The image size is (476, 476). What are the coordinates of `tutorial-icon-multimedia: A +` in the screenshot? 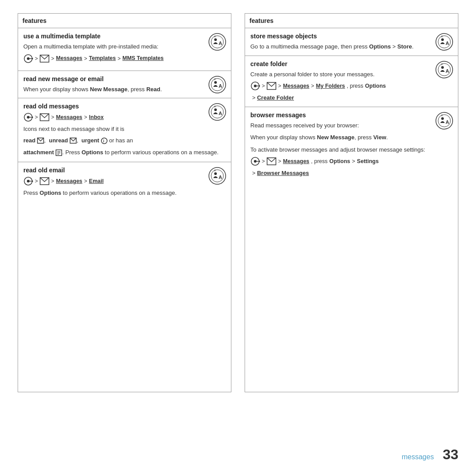 It's located at (217, 42).